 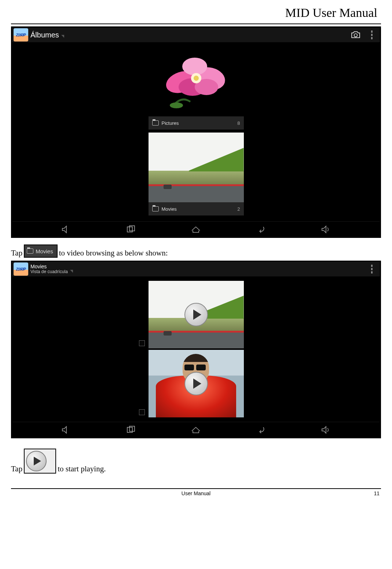 What do you see at coordinates (196, 489) in the screenshot?
I see `footer-rule` at bounding box center [196, 489].